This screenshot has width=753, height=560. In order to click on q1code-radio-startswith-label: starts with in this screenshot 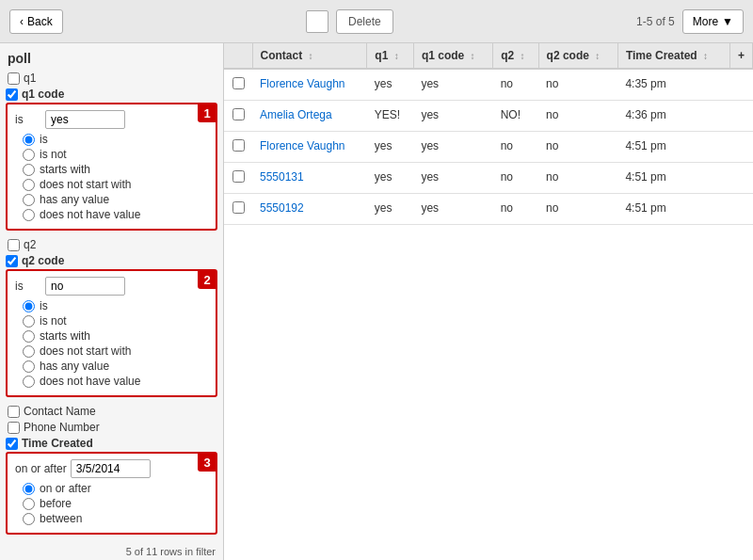, I will do `click(65, 169)`.